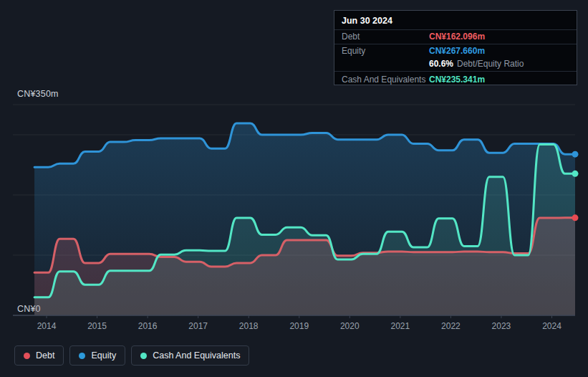 Image resolution: width=588 pixels, height=377 pixels. I want to click on debt-endpoint-dot, so click(576, 218).